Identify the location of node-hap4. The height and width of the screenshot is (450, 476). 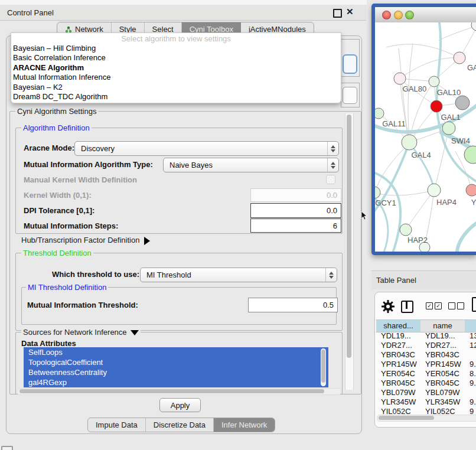
(434, 190).